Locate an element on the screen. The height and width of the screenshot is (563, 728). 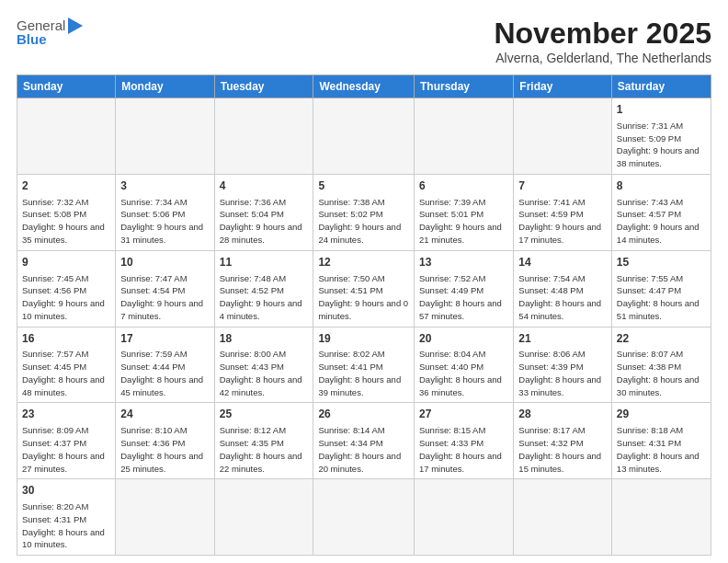
day-number: 27 is located at coordinates (463, 414).